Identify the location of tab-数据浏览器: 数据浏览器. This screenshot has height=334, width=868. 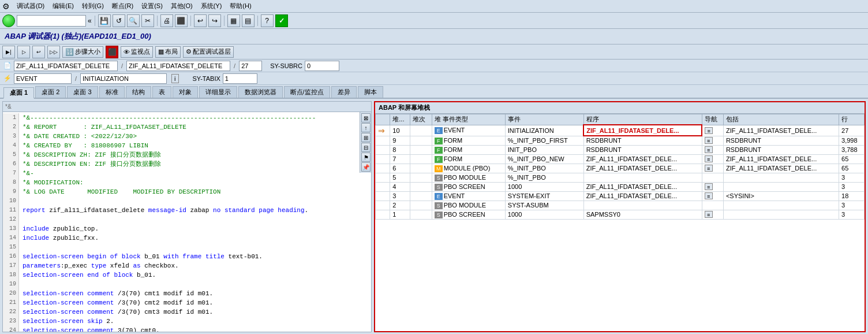
(261, 92).